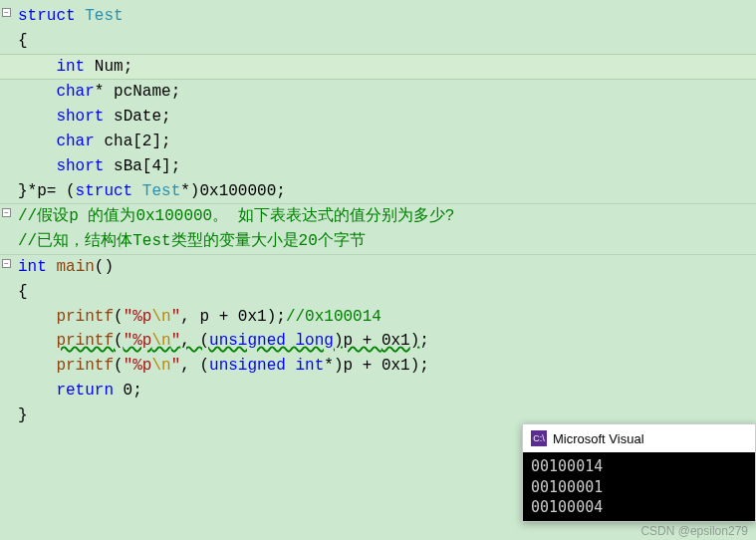 Image resolution: width=756 pixels, height=540 pixels. Describe the element at coordinates (127, 391) in the screenshot. I see `return-val: 0;` at that location.